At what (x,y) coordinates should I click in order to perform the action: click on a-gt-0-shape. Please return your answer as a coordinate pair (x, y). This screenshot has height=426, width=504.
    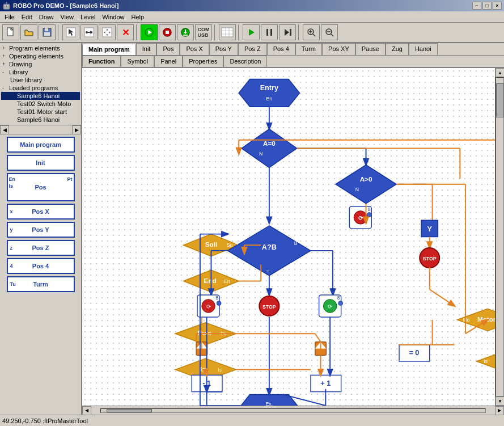
    Looking at the image, I should click on (366, 184).